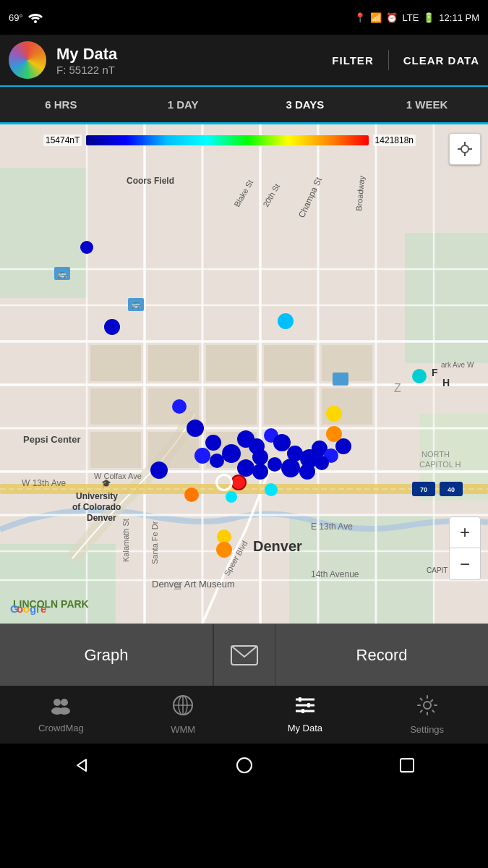 This screenshot has width=488, height=868. I want to click on settings-icon, so click(427, 707).